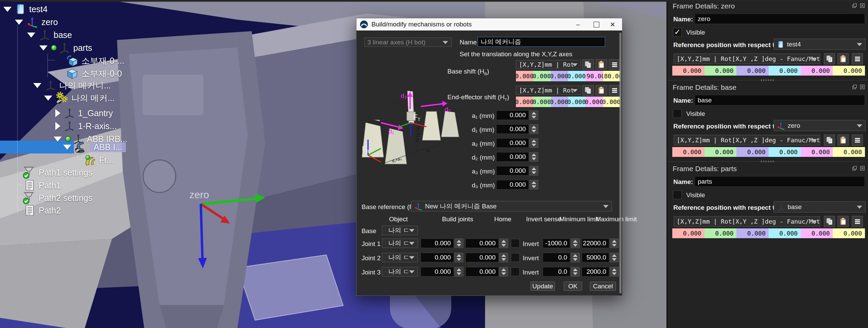  Describe the element at coordinates (400, 243) in the screenshot. I see `joint1-object-select: 나의 ㄷ` at that location.